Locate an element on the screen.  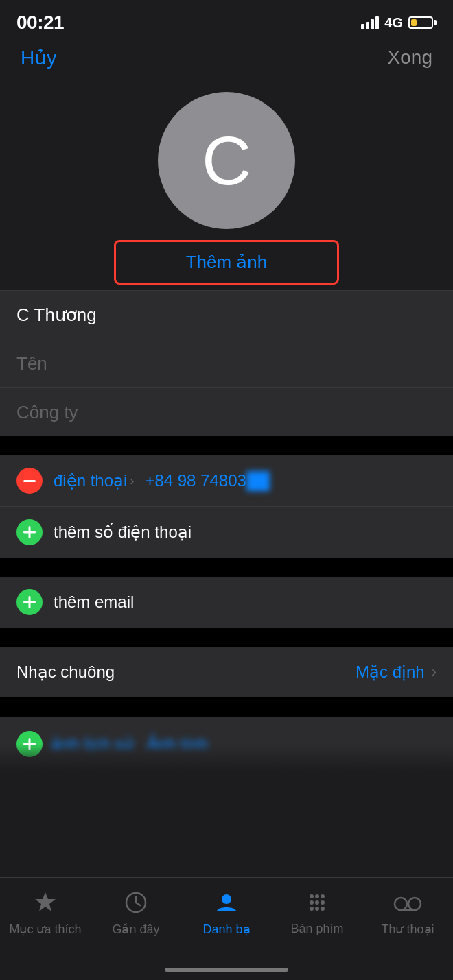
phone-type-label: điện thoại is located at coordinates (91, 481).